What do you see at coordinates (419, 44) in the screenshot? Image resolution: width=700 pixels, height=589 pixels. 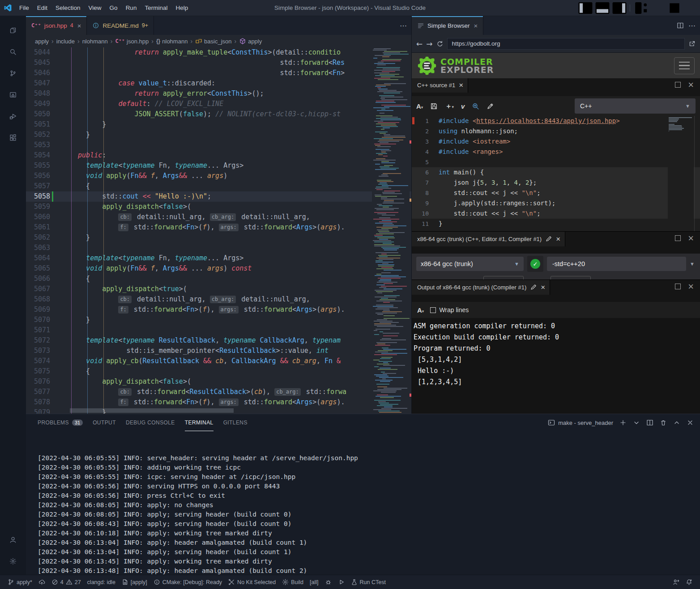 I see `back-icon: ←` at bounding box center [419, 44].